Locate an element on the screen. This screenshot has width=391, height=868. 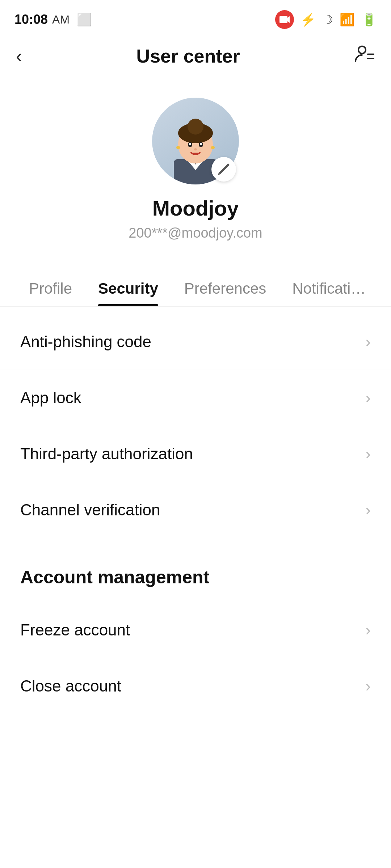
close-account-item: Close account › is located at coordinates (196, 686).